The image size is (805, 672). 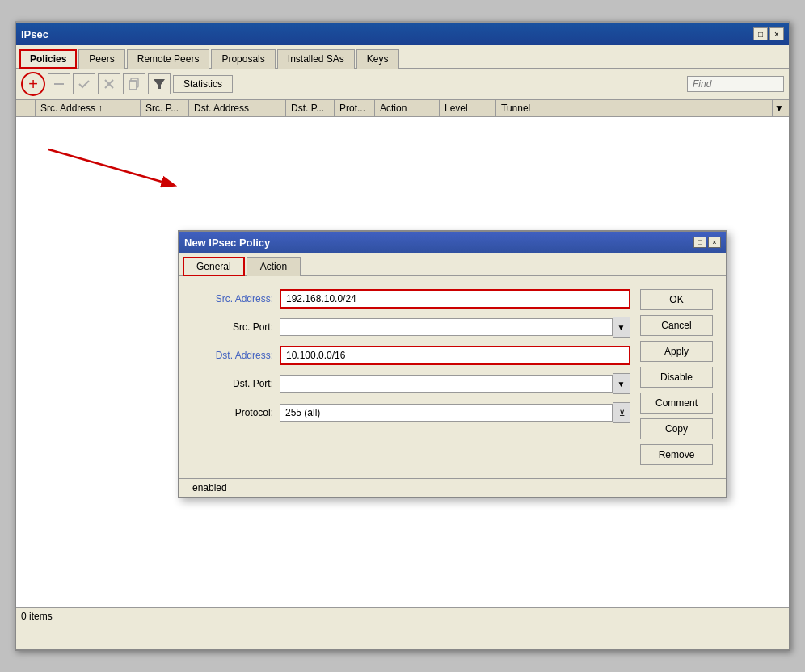 I want to click on table-header: Src. Address ↑ Src. P... Dst. Address Ds…, so click(x=402, y=108).